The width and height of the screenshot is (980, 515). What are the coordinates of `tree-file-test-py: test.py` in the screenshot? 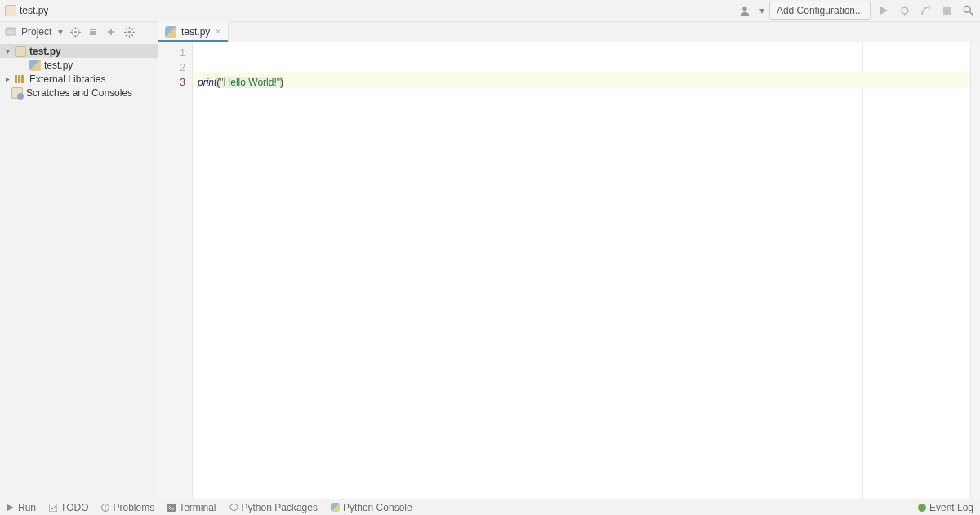 It's located at (78, 65).